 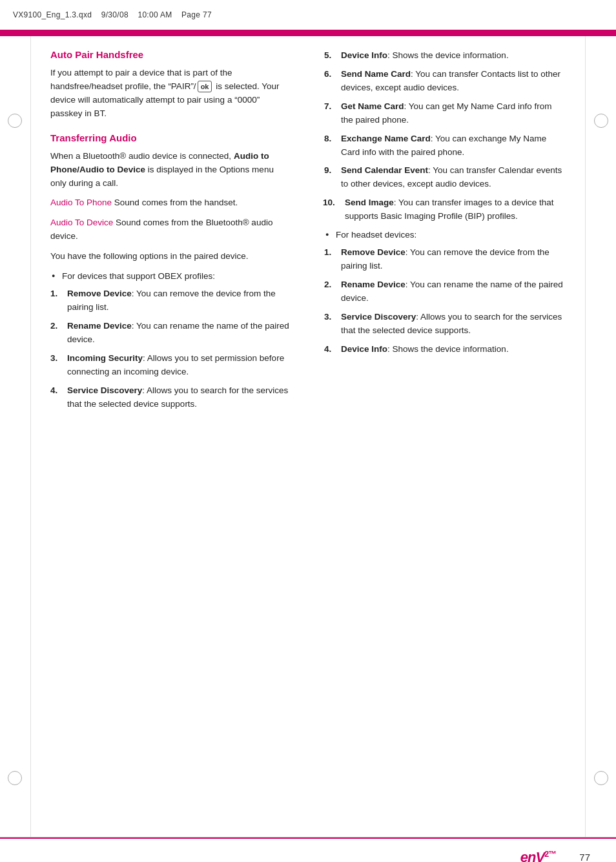 I want to click on top-bar: VX9100_Eng_1.3.qxd 9/30/08 10:00 AM Page…, so click(x=308, y=15).